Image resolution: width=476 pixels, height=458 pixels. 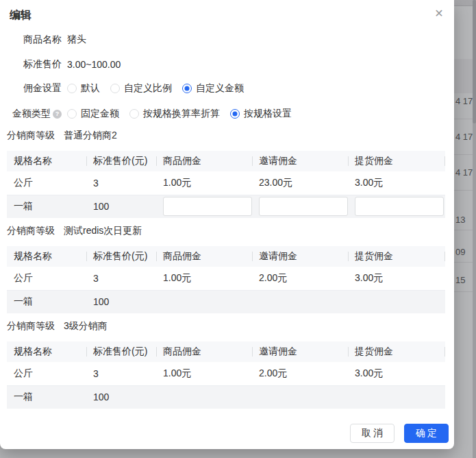 I want to click on standard-price-value: 3.00~100.00, so click(x=94, y=64).